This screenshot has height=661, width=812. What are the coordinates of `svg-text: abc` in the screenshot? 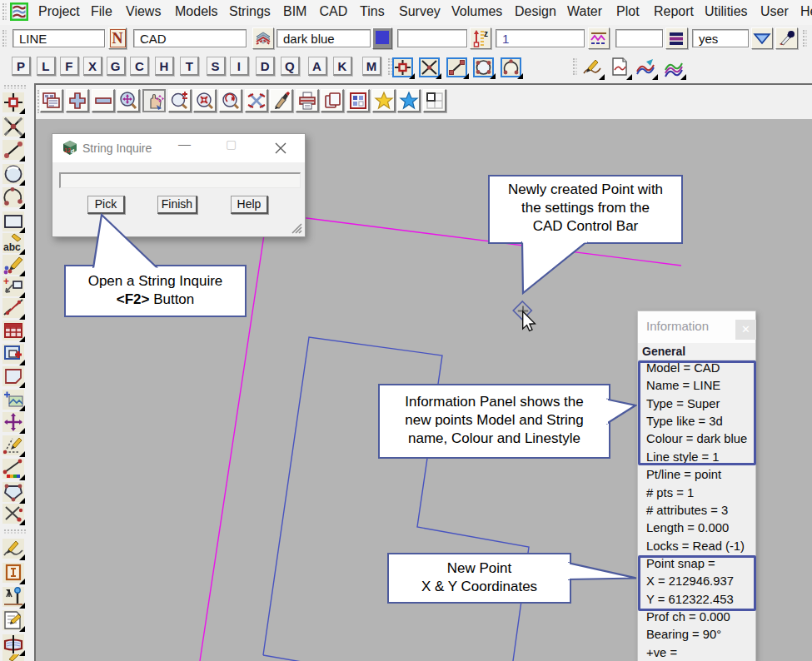 It's located at (12, 247).